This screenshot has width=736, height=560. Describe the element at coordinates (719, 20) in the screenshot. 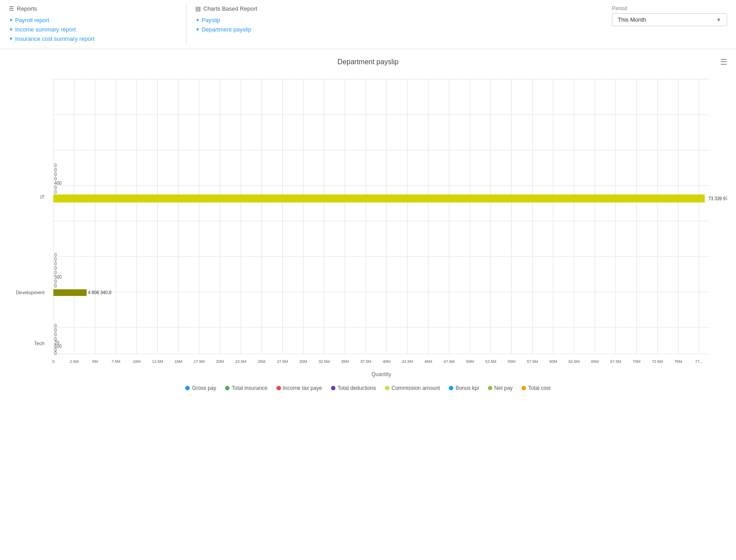

I see `chevron-down-icon: ▼` at that location.